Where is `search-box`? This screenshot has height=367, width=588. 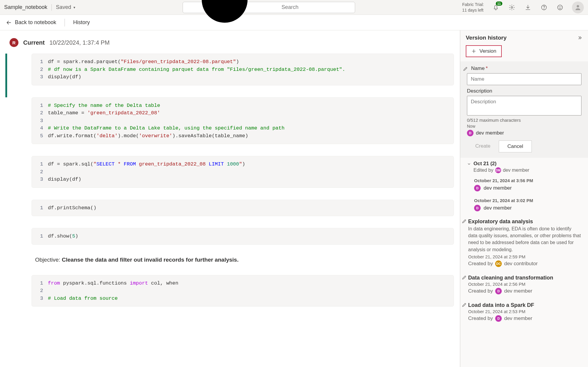 search-box is located at coordinates (269, 7).